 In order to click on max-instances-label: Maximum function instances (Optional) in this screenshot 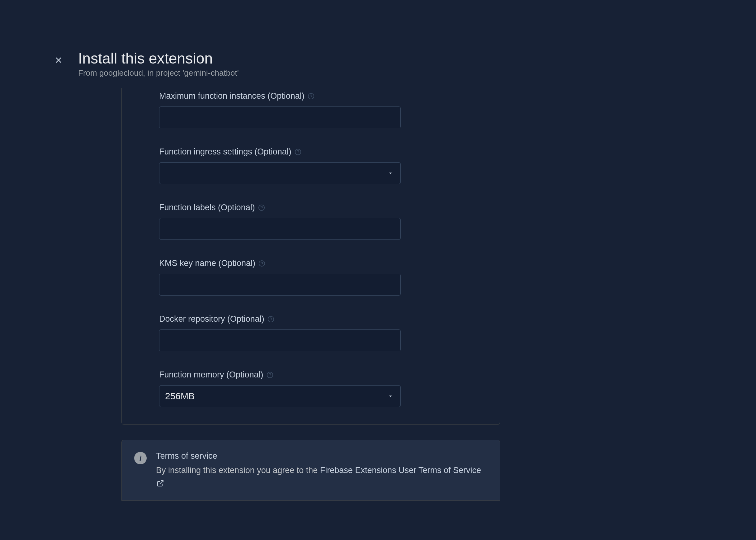, I will do `click(311, 96)`.